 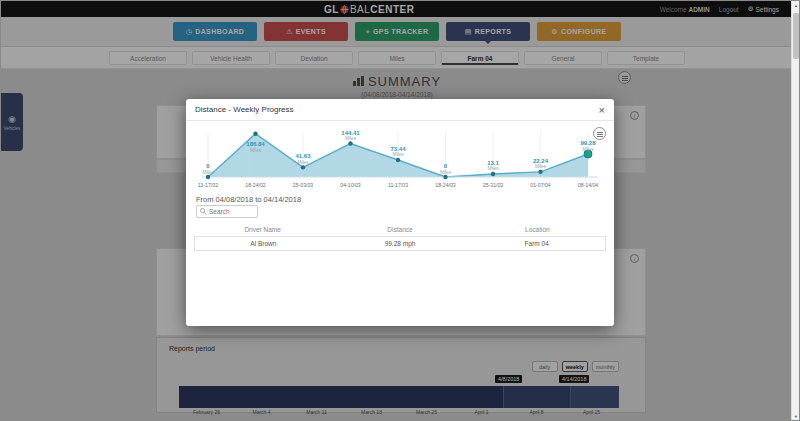 I want to click on svg-text: 18-24/03, so click(x=446, y=185).